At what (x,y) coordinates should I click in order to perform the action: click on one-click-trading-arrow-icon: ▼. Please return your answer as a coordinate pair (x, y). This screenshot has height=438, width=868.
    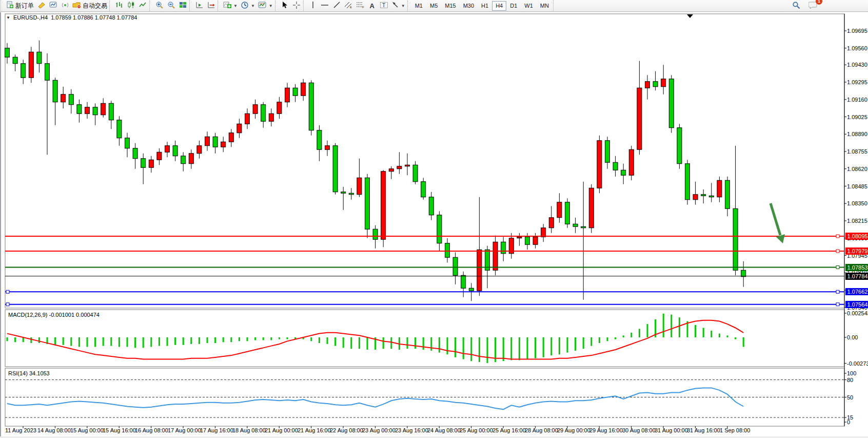
    Looking at the image, I should click on (8, 17).